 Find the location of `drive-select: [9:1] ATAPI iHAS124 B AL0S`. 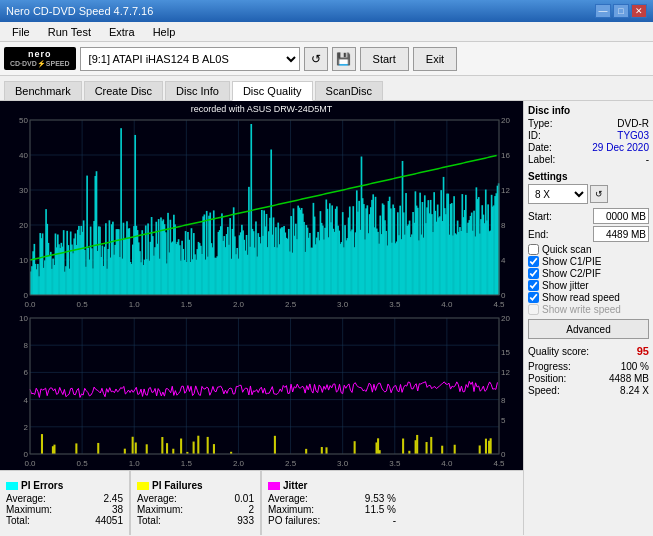

drive-select: [9:1] ATAPI iHAS124 B AL0S is located at coordinates (190, 59).